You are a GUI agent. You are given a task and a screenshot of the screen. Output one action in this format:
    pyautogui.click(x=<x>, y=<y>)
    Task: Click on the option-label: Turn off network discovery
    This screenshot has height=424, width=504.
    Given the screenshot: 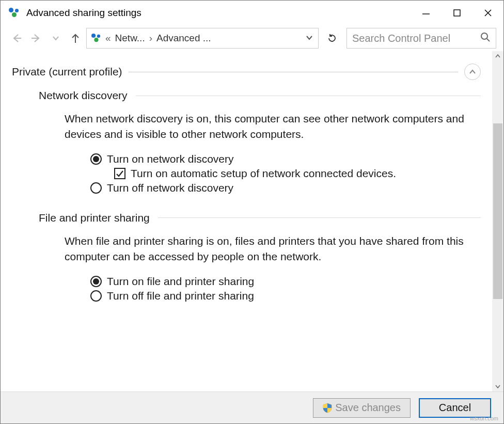 What is the action you would take?
    pyautogui.click(x=170, y=188)
    